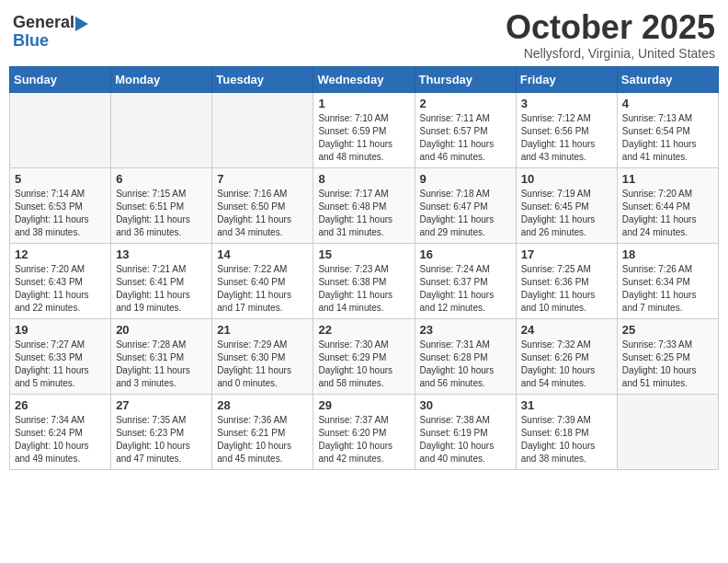 Image resolution: width=728 pixels, height=563 pixels. What do you see at coordinates (263, 364) in the screenshot?
I see `day-info: Sunrise: 7:29 AM Sunset: 6:30 PM Dayligh…` at bounding box center [263, 364].